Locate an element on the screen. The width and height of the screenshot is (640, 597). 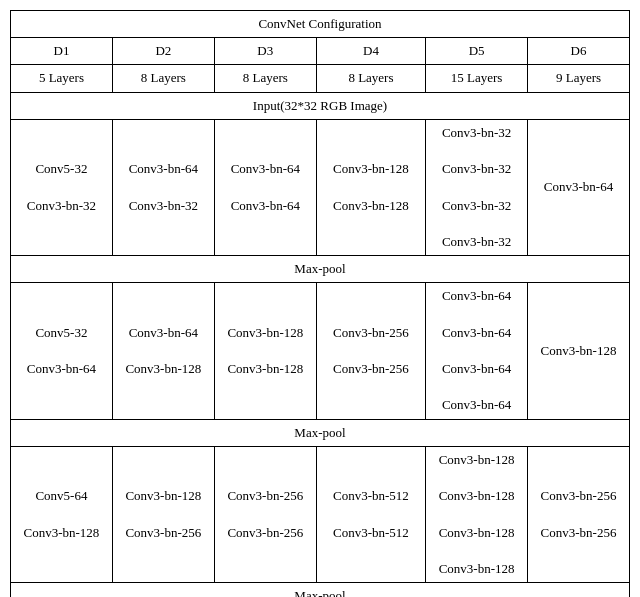
col-header-d3: D3 is located at coordinates (265, 52).